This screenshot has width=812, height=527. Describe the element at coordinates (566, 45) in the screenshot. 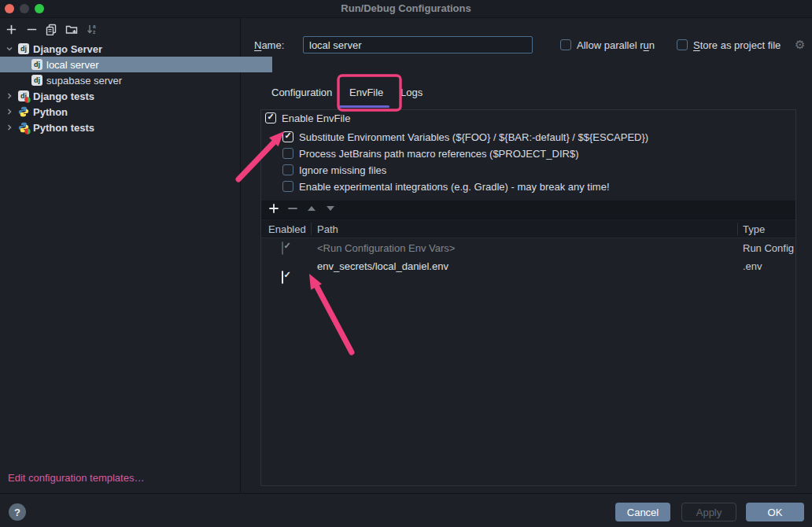

I see `allow-parallel-run-checkbox` at that location.